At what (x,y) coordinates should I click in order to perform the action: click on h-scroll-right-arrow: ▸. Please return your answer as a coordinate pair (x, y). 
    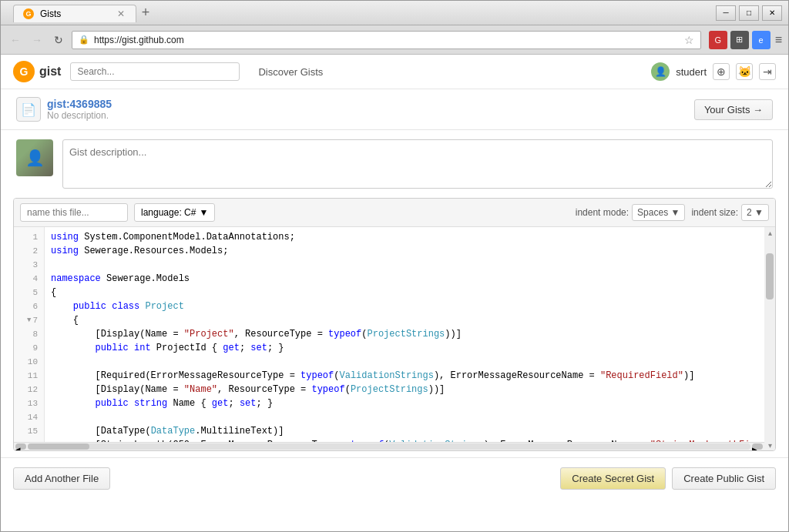
    Looking at the image, I should click on (757, 447).